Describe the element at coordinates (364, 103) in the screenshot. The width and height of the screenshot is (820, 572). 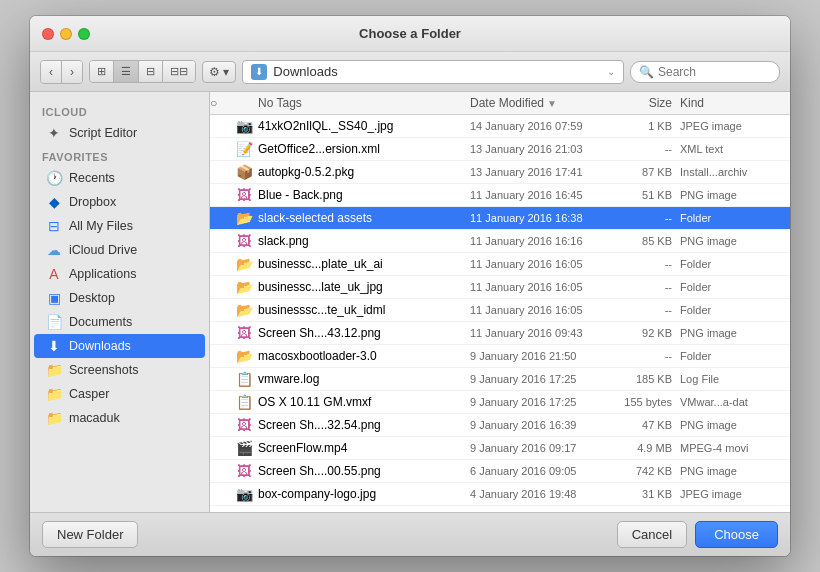
I see `th-name: No Tags` at that location.